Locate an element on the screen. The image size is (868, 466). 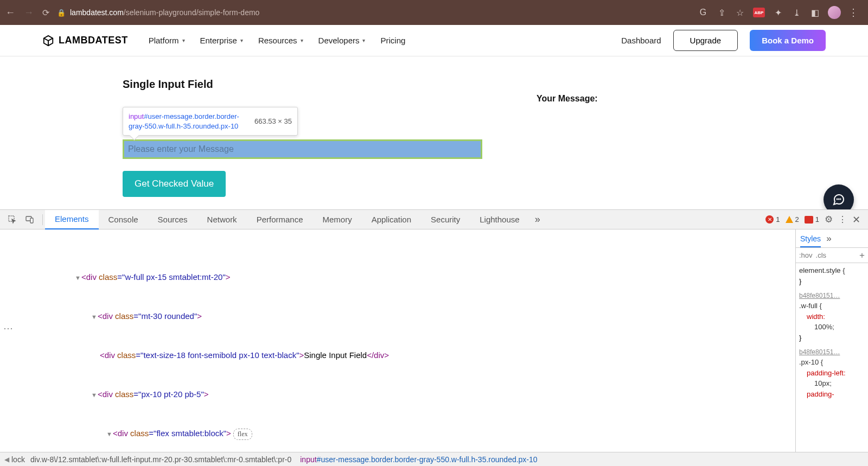
tab-sources: Sources is located at coordinates (173, 220).